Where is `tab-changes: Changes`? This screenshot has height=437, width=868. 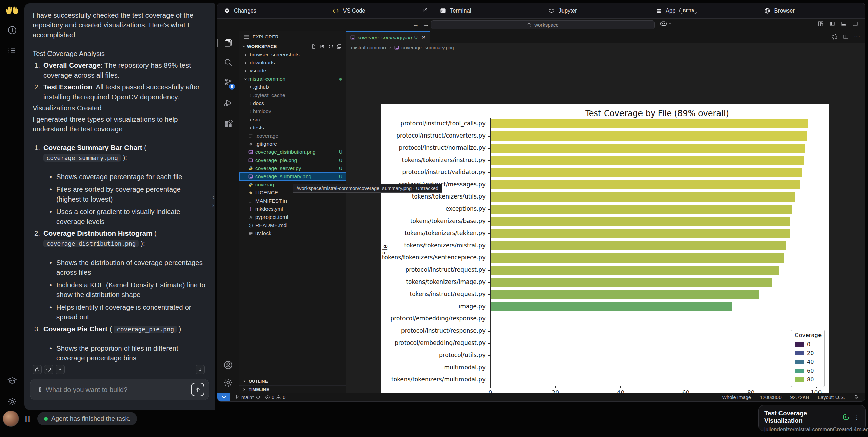
tab-changes: Changes is located at coordinates (271, 11).